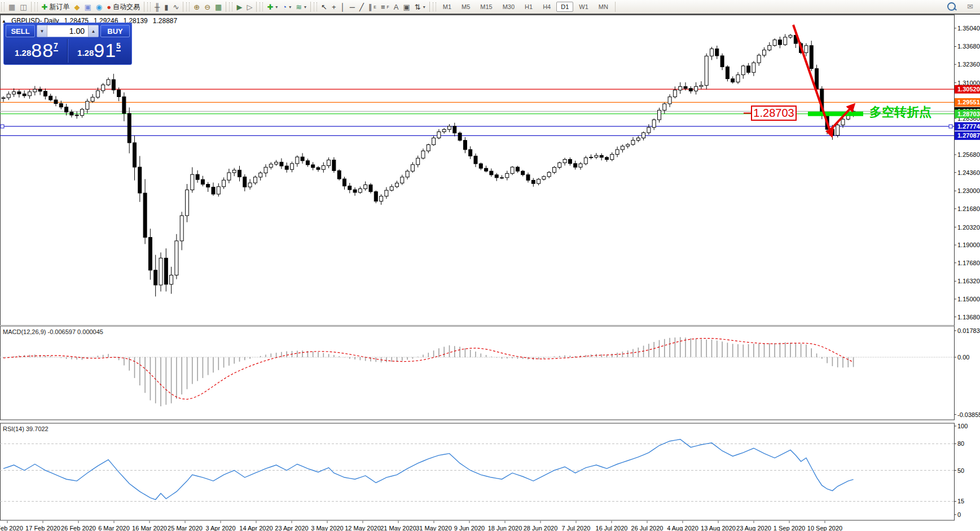  Describe the element at coordinates (547, 7) in the screenshot. I see `timeframe-H4: H4` at that location.